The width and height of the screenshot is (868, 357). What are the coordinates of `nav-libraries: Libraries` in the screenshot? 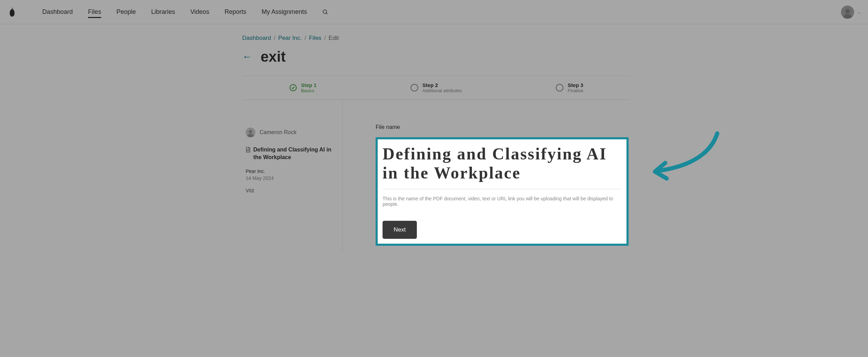 It's located at (163, 12).